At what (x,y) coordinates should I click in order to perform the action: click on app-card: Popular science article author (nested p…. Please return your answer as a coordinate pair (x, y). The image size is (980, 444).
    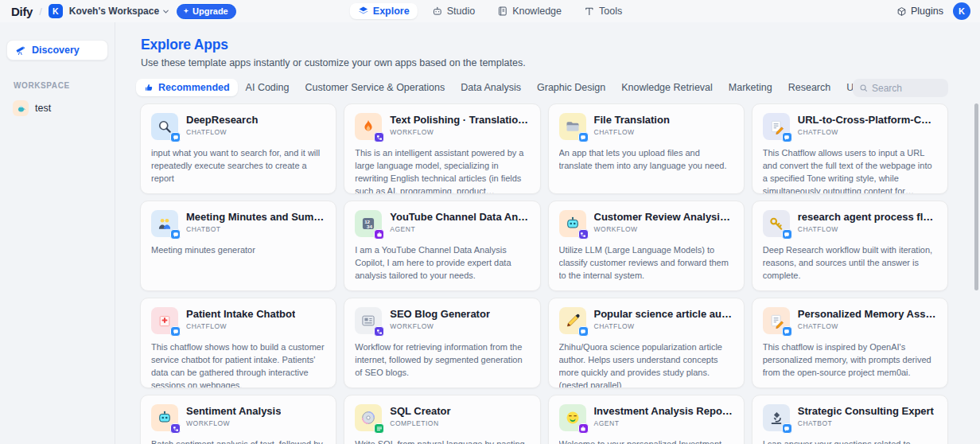
    Looking at the image, I should click on (646, 343).